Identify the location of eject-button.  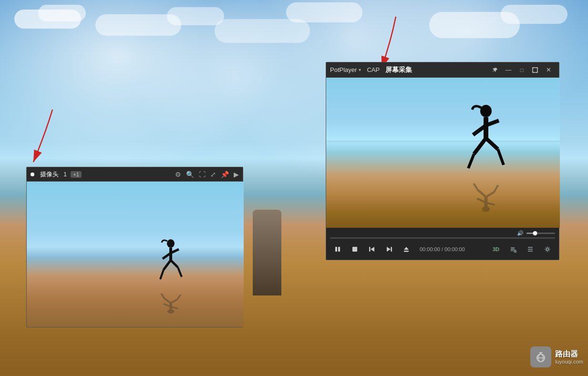
(406, 249).